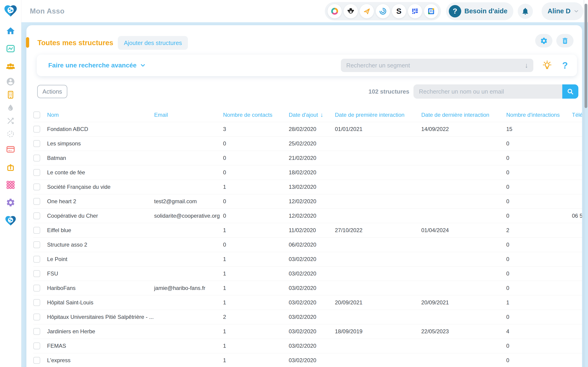 The height and width of the screenshot is (367, 588). I want to click on cell-nom: Hôpitaux Universitaires Pitié Salpêtrièr…, so click(101, 317).